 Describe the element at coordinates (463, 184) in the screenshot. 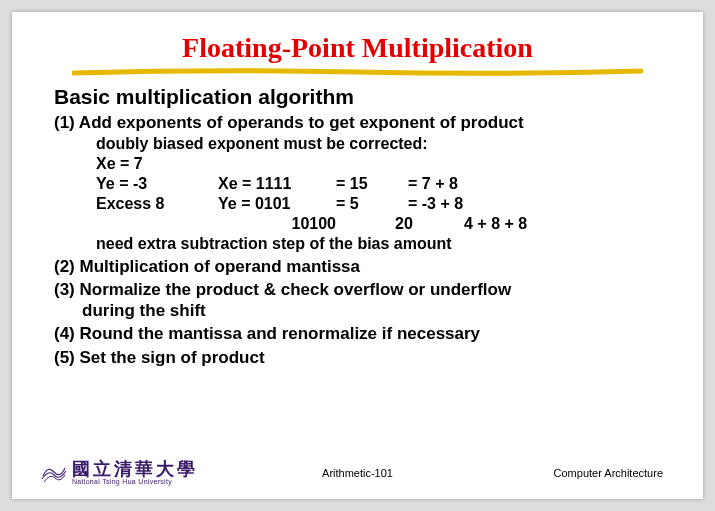

I see `eg-r1c3: = 7 + 8` at that location.